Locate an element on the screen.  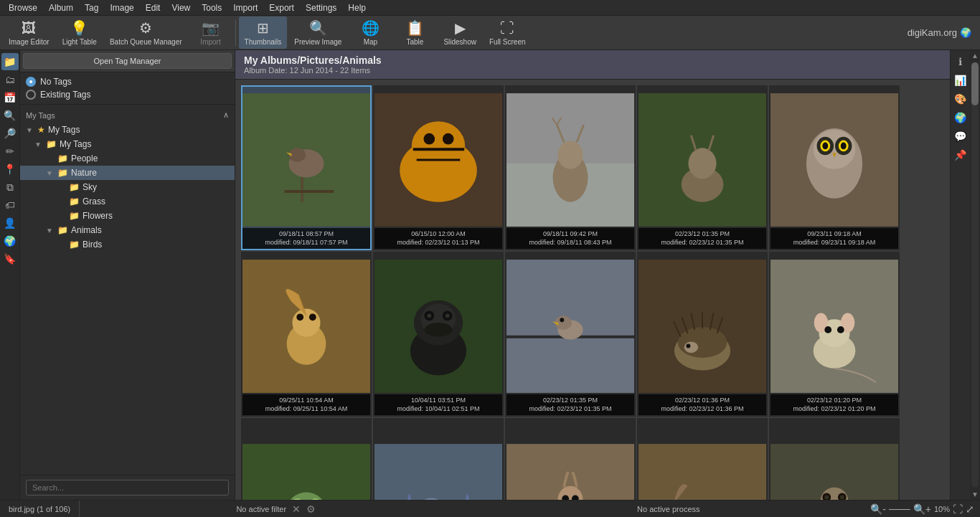
menu-tag: Tag is located at coordinates (92, 8).